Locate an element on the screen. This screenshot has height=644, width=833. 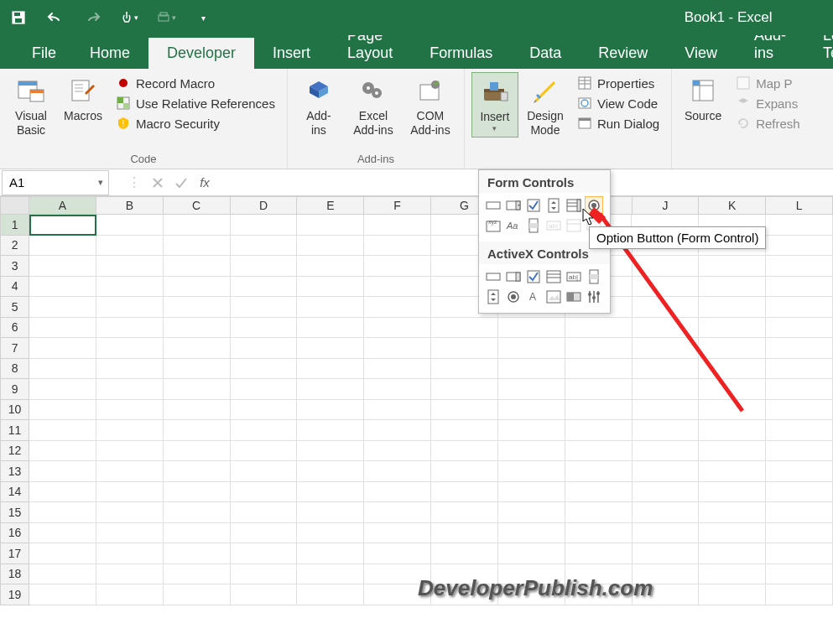
column-header: E is located at coordinates (331, 205).